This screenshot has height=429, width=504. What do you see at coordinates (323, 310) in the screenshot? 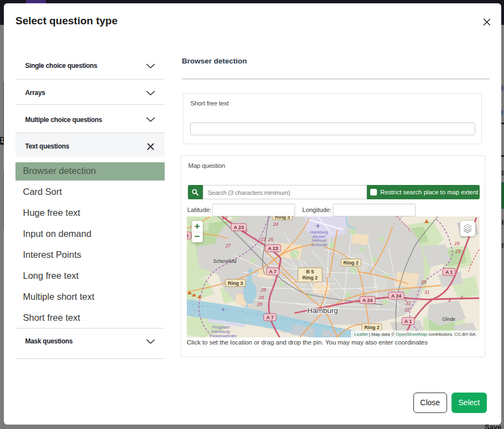
I see `svg-text: Hamburg` at bounding box center [323, 310].